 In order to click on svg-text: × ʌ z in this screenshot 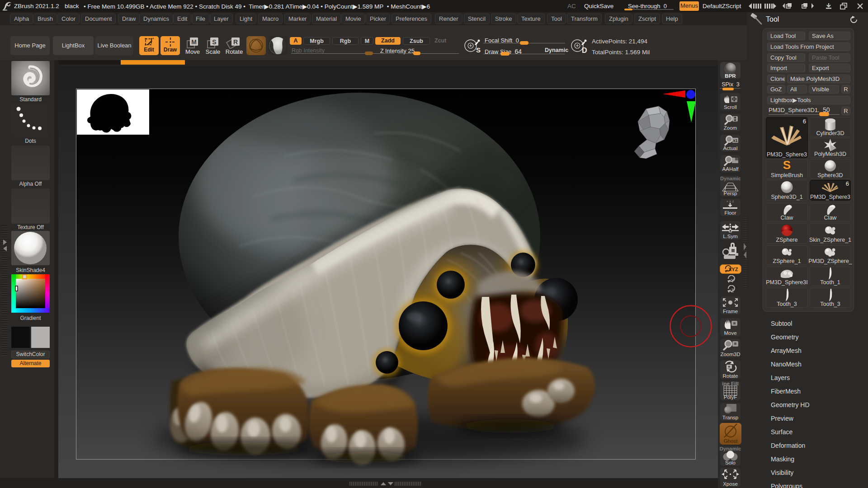, I will do `click(730, 202)`.